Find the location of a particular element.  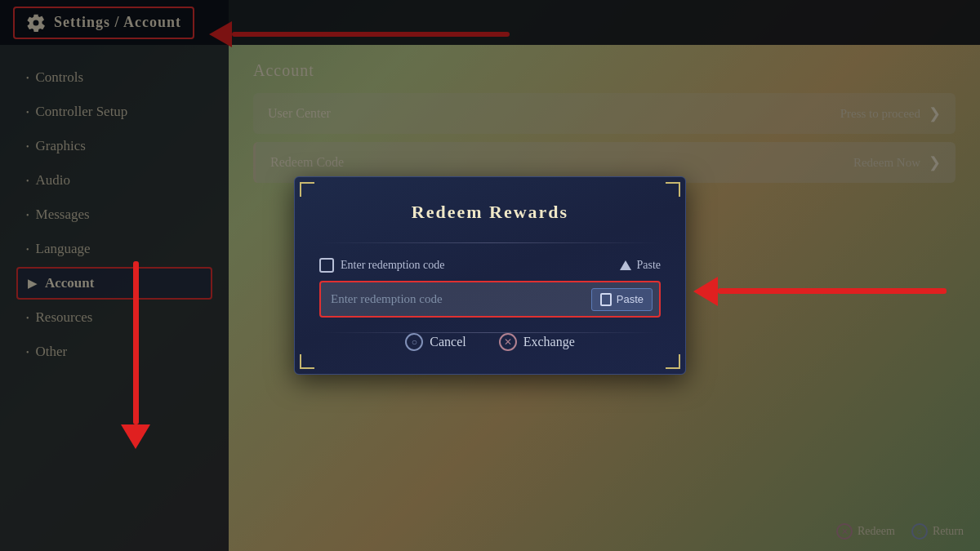

cancel-symbol: ○ is located at coordinates (415, 343).